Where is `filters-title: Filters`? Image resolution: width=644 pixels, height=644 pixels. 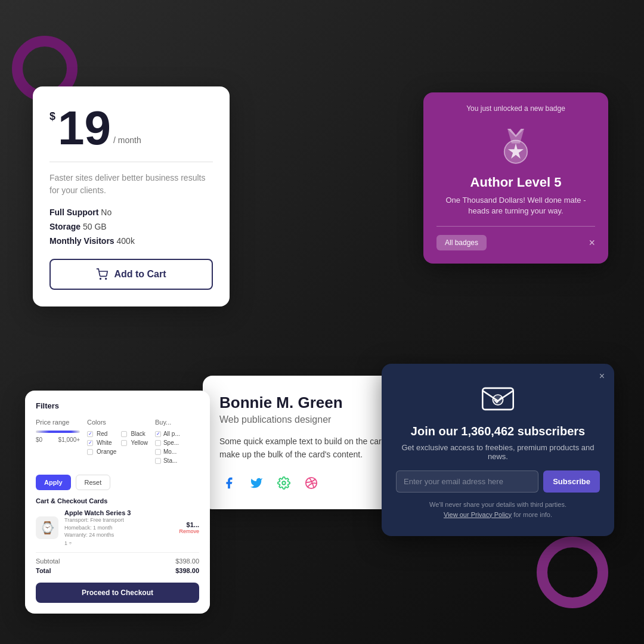 filters-title: Filters is located at coordinates (117, 405).